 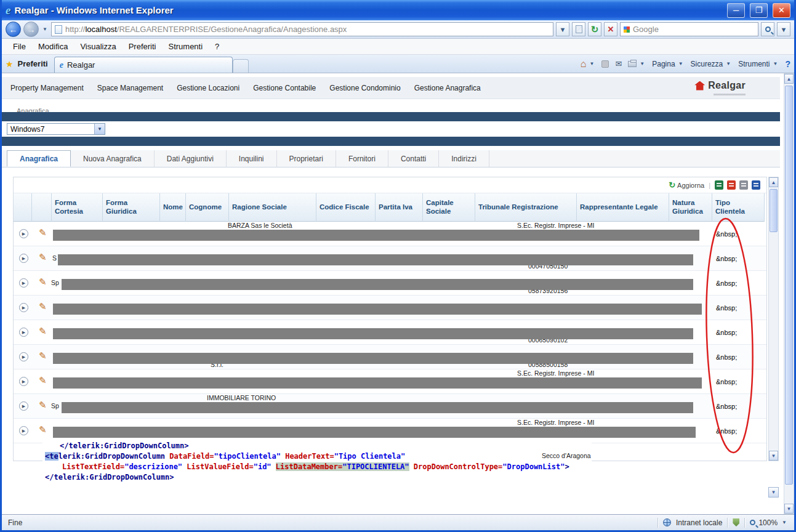 What do you see at coordinates (390, 185) in the screenshot?
I see `grid-toolbar: ↻ Aggiorna |` at bounding box center [390, 185].